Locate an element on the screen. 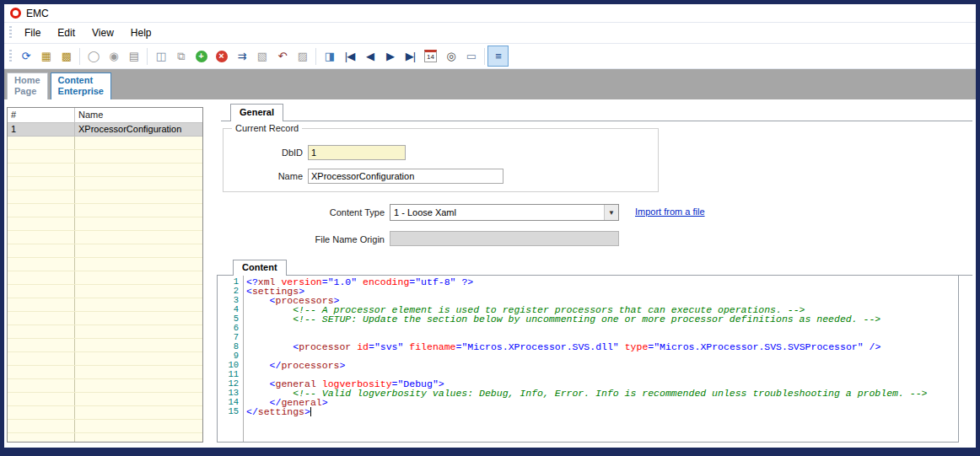 The width and height of the screenshot is (980, 456). tab-general: General is located at coordinates (256, 113).